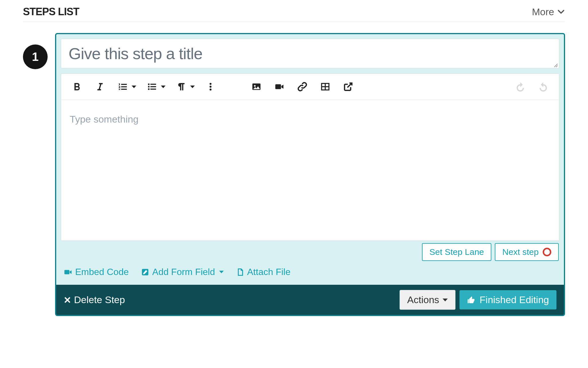 The height and width of the screenshot is (368, 588). I want to click on title-input-wrap, so click(310, 53).